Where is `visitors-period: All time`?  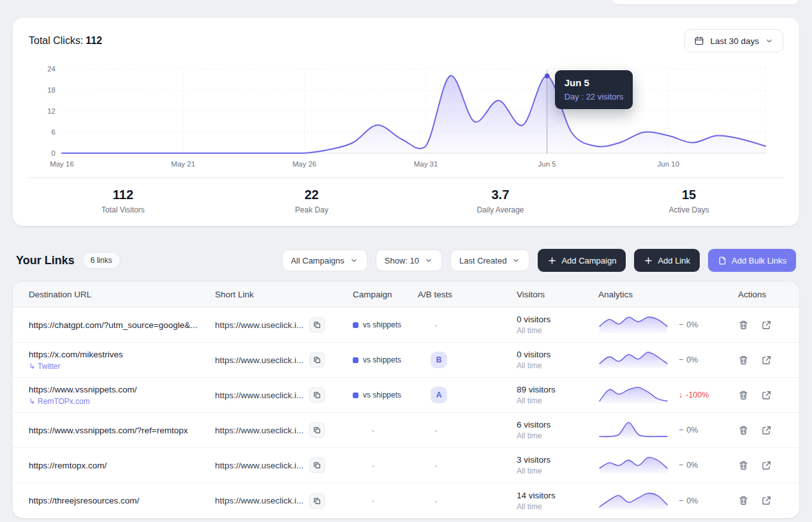 visitors-period: All time is located at coordinates (552, 471).